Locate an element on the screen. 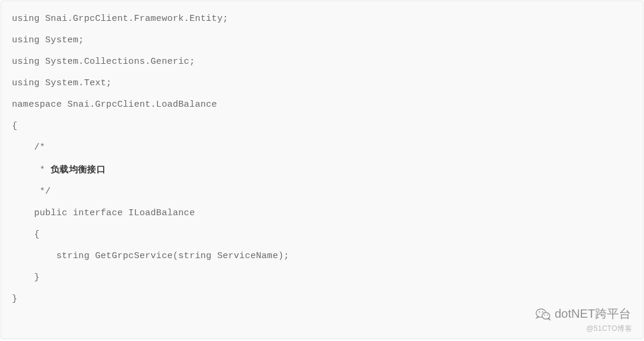 This screenshot has height=341, width=644. code-line: public interface ILoadBalance is located at coordinates (322, 213).